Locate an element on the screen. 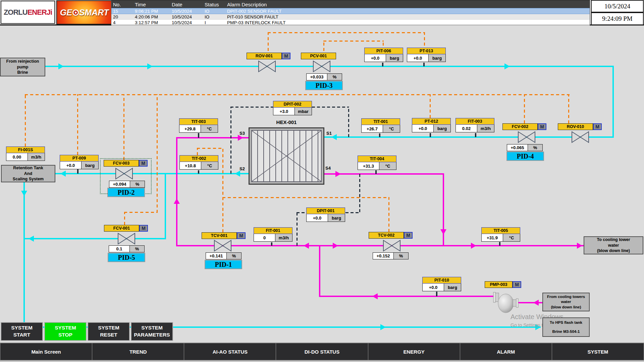 This screenshot has height=362, width=644. valve-label: TCV-001 is located at coordinates (219, 236).